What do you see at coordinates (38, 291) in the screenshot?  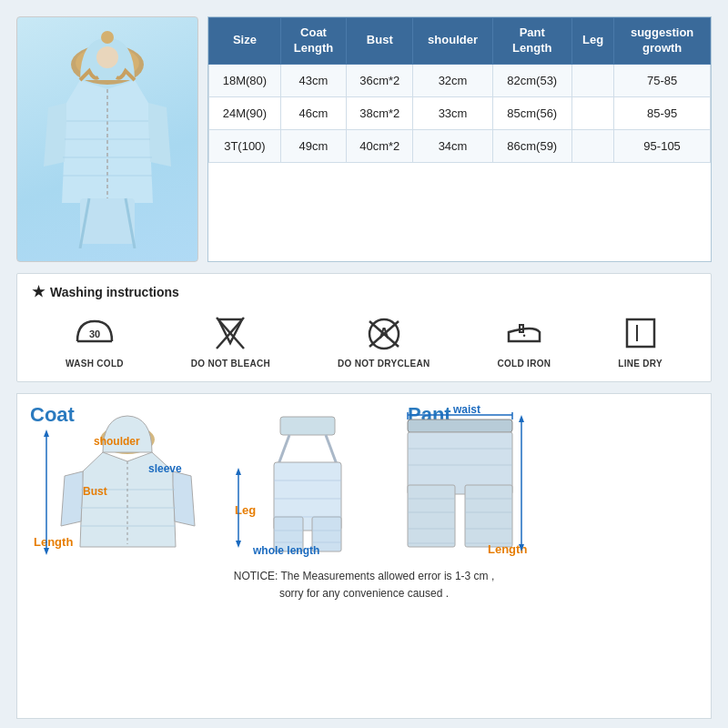 I see `star-icon: ★` at bounding box center [38, 291].